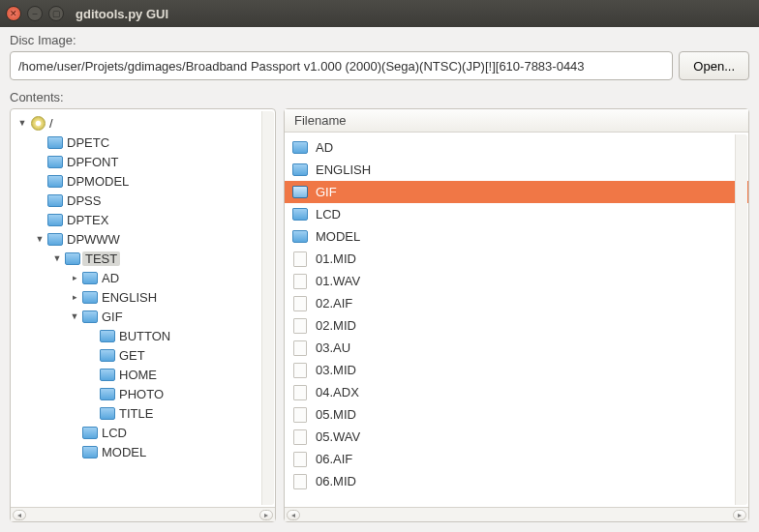 This screenshot has height=532, width=759. What do you see at coordinates (517, 192) in the screenshot?
I see `list-item: GIF` at bounding box center [517, 192].